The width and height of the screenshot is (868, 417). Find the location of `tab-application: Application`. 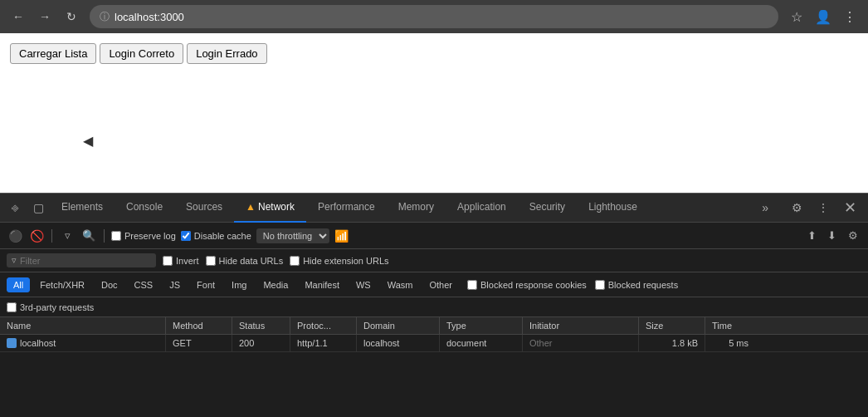

tab-application: Application is located at coordinates (481, 208).